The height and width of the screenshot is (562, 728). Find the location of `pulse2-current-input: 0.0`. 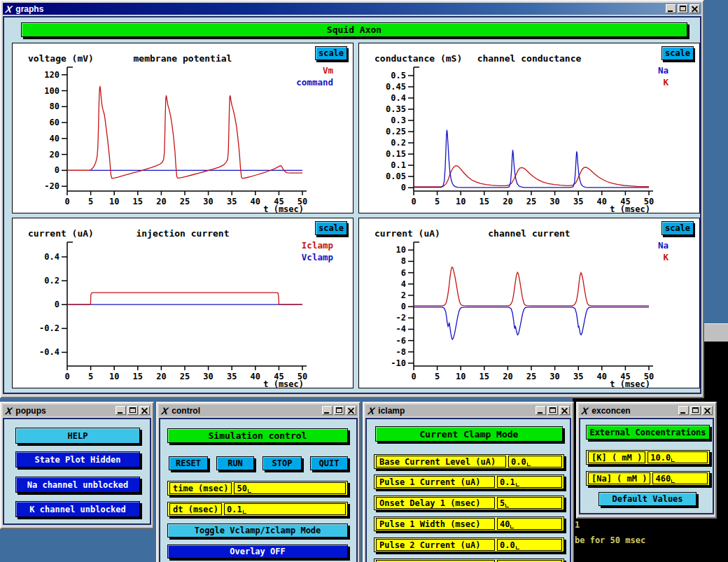

pulse2-current-input: 0.0 is located at coordinates (529, 545).